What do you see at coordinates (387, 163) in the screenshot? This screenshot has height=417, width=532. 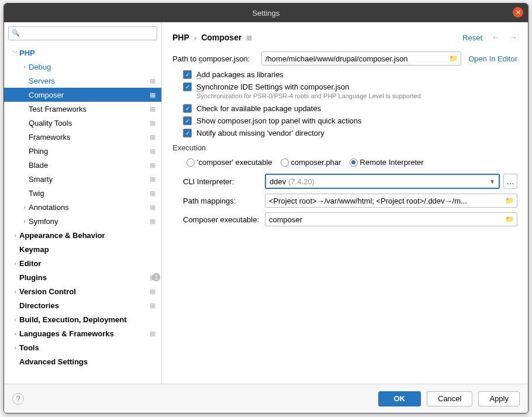 I see `radio-remote-interpreter: Remote Interpreter` at bounding box center [387, 163].